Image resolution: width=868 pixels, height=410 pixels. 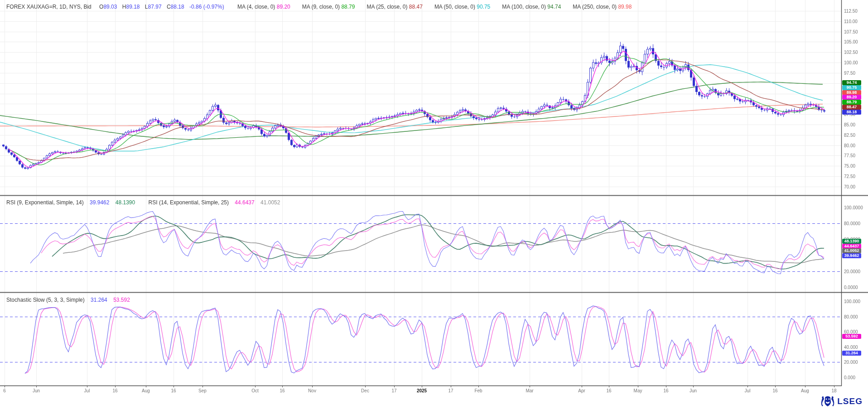 What do you see at coordinates (155, 7) in the screenshot?
I see `low-value: 87.97` at bounding box center [155, 7].